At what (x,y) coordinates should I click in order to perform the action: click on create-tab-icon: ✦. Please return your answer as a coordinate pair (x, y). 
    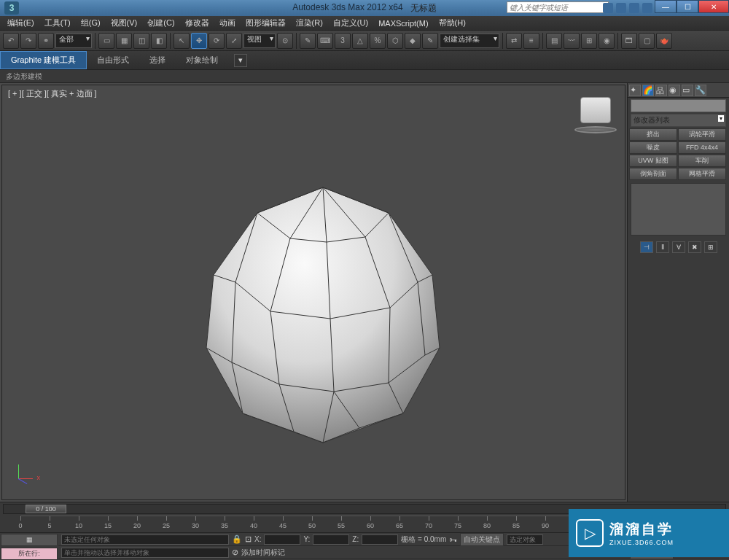
    Looking at the image, I should click on (635, 90).